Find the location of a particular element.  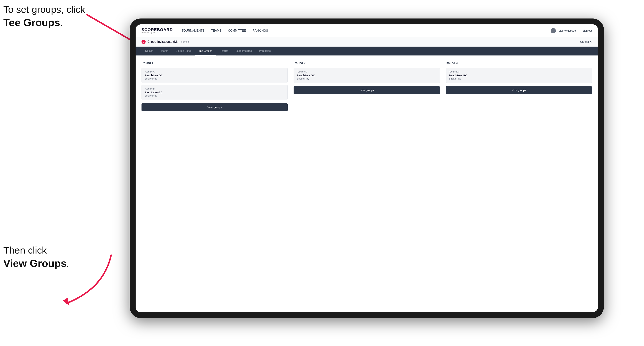

user-email: blair@clippd.io is located at coordinates (567, 31).